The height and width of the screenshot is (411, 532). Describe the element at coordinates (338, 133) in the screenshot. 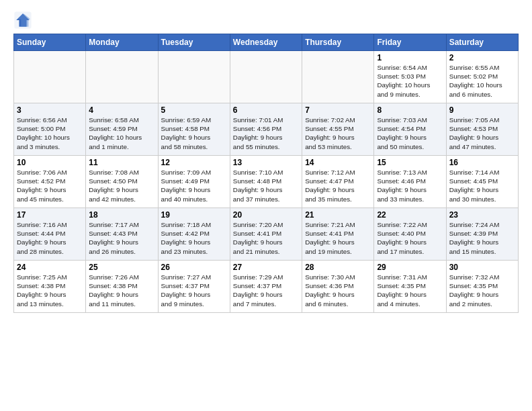

I see `day-info: Sunrise: 7:02 AM Sunset: 4:55 PM Dayligh…` at that location.